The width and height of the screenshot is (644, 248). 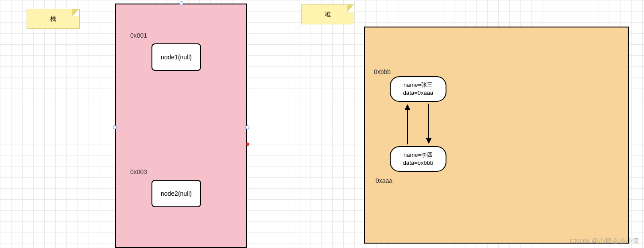 I want to click on heap-label-text: 堆, so click(x=328, y=15).